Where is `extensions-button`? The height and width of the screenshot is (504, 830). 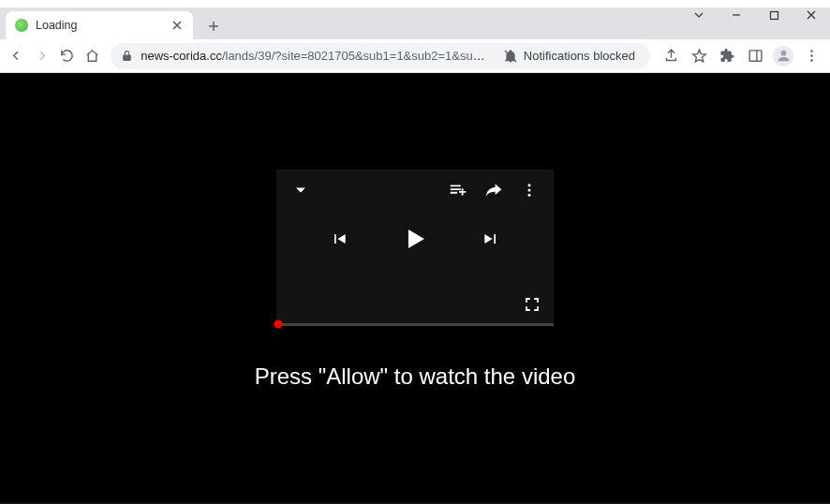
extensions-button is located at coordinates (727, 56).